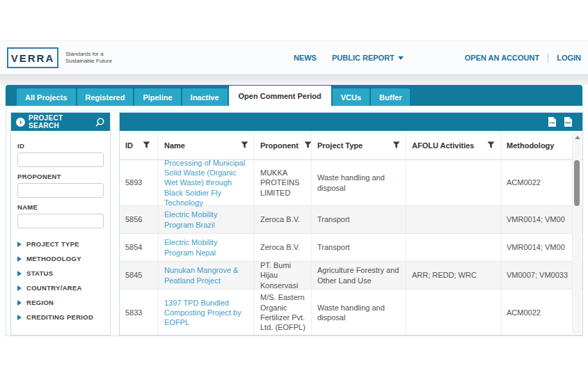 This screenshot has width=588, height=378. What do you see at coordinates (61, 317) in the screenshot?
I see `section-crediting-period: CREDITING PERIOD` at bounding box center [61, 317].